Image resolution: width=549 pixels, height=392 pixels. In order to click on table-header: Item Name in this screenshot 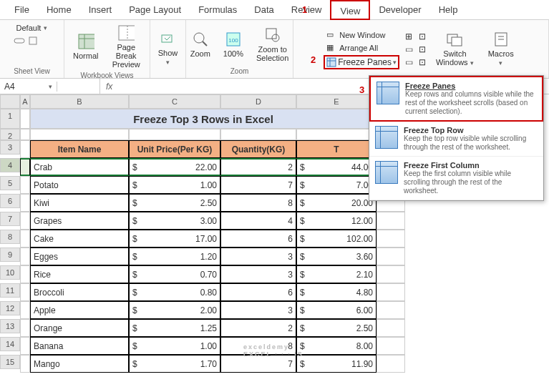, I will do `click(79, 149)`.